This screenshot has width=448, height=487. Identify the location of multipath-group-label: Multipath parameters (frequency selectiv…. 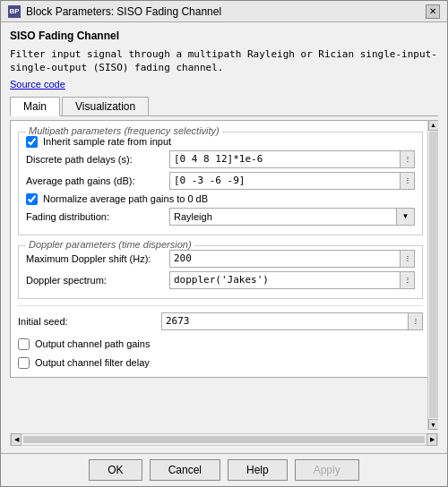
(124, 131).